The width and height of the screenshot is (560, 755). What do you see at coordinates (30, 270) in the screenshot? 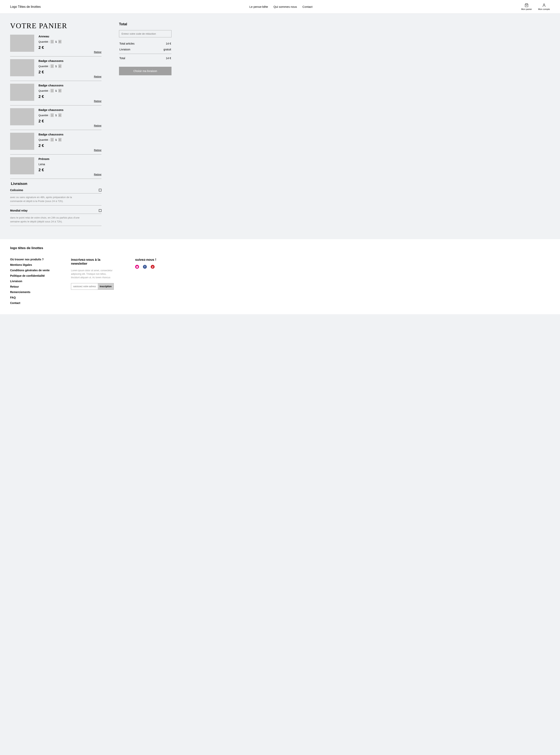
I see `footer-link: Conditions générales de vente` at bounding box center [30, 270].